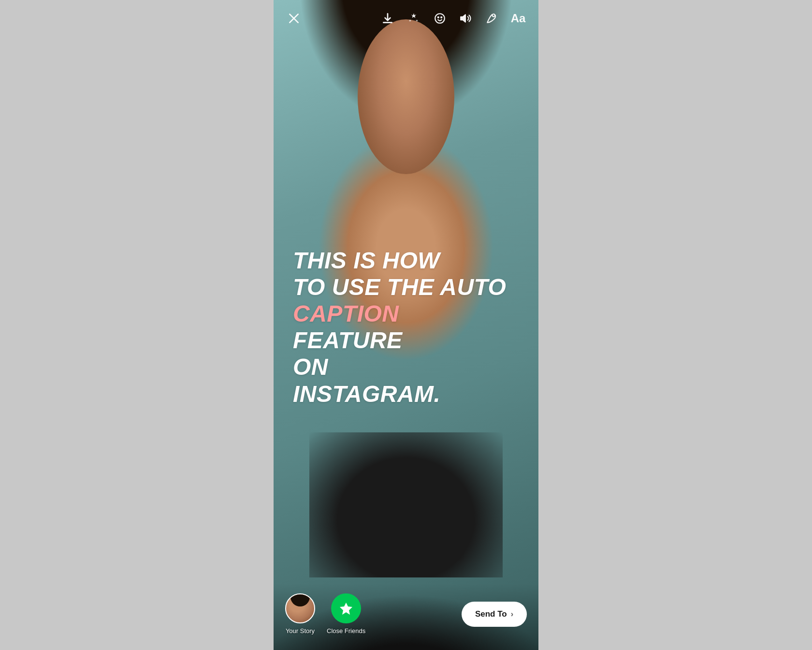  What do you see at coordinates (346, 631) in the screenshot?
I see `close-friends-label: Close Friends` at bounding box center [346, 631].